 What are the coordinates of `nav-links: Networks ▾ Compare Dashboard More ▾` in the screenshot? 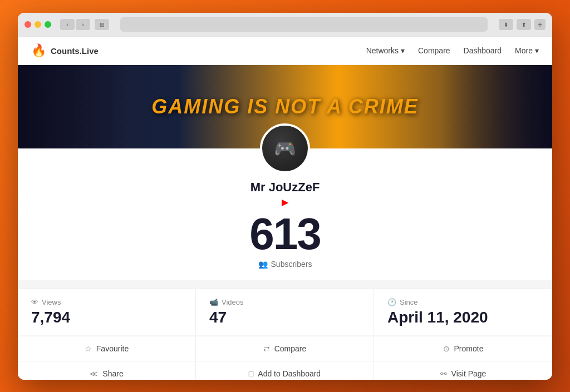 It's located at (453, 51).